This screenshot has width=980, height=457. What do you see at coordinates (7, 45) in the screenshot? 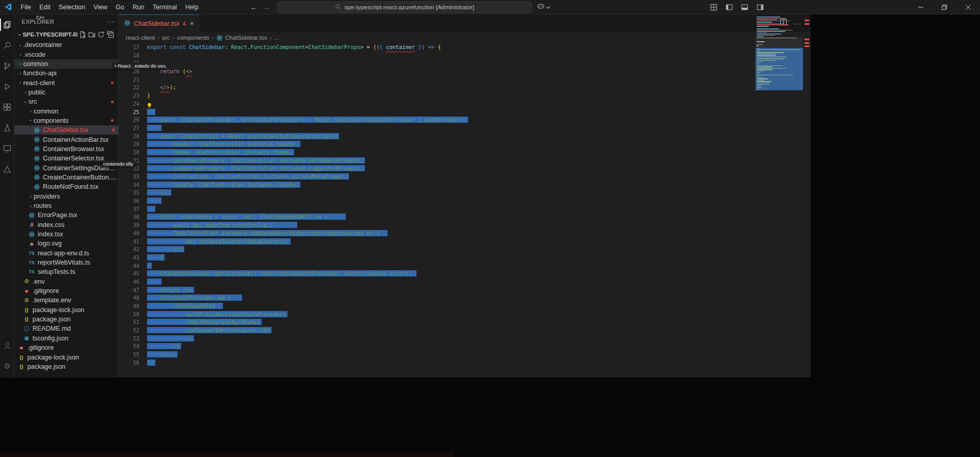
I see `activitybar-search-icon` at bounding box center [7, 45].